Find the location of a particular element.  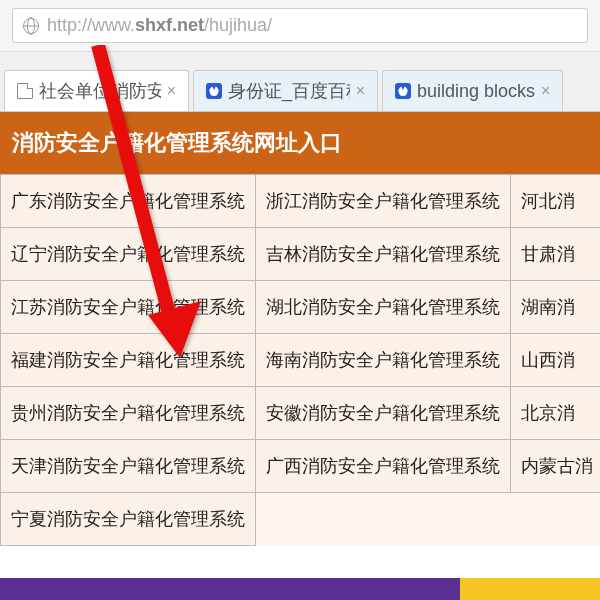

tab-2: 身份证_百度百科 × is located at coordinates (286, 90).